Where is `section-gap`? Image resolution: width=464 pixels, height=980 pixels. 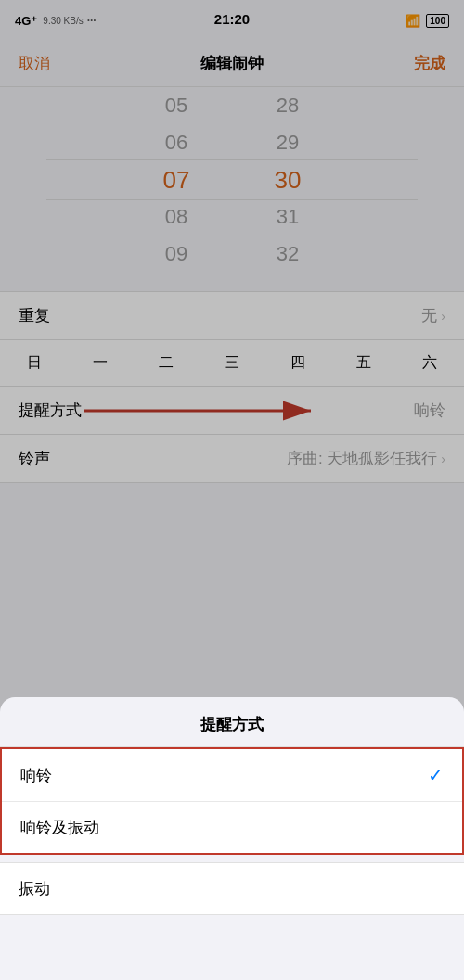
section-gap is located at coordinates (232, 282).